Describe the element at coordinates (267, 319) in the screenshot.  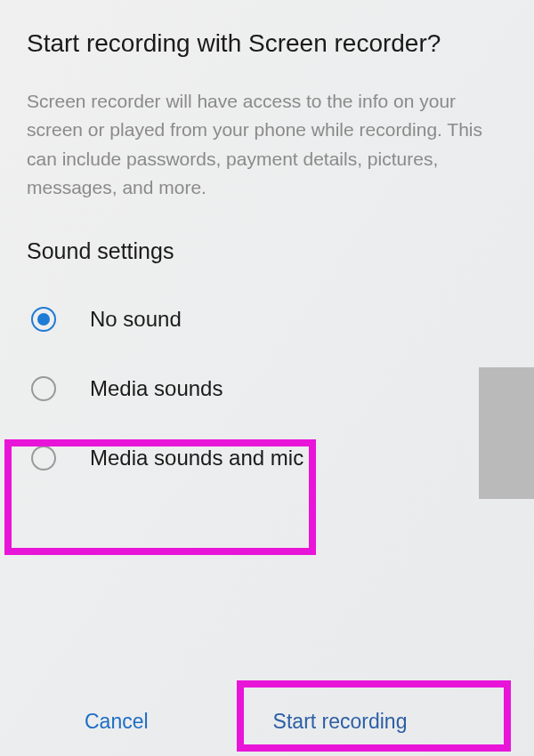
I see `radio-option-no-sound: No sound` at that location.